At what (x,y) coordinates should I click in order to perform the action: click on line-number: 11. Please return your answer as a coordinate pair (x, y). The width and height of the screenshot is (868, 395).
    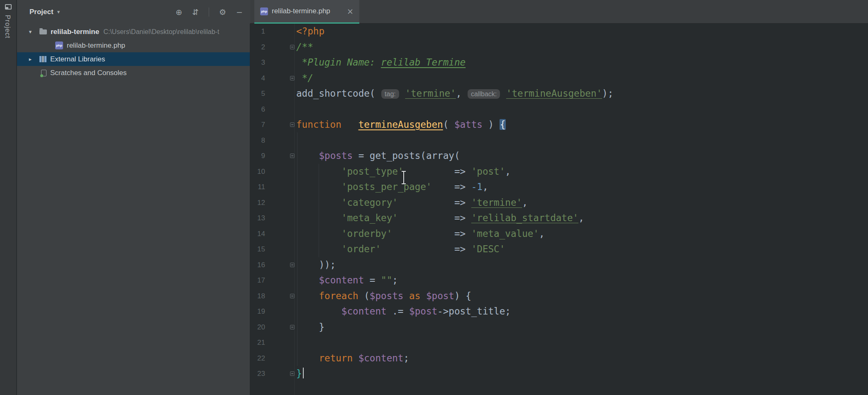
    Looking at the image, I should click on (258, 187).